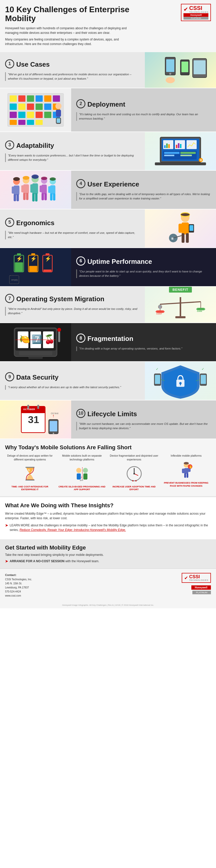 The width and height of the screenshot is (216, 868). Describe the element at coordinates (134, 474) in the screenshot. I see `falling-icon-3: ▲ ▲` at that location.